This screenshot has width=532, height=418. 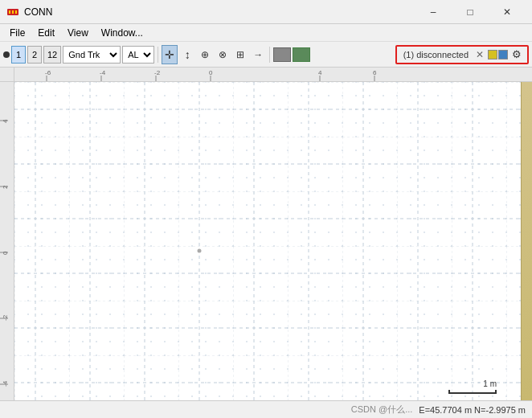 What do you see at coordinates (6, 241) in the screenshot?
I see `left-ruler-svg: 4 2 0 -2 -4` at bounding box center [6, 241].